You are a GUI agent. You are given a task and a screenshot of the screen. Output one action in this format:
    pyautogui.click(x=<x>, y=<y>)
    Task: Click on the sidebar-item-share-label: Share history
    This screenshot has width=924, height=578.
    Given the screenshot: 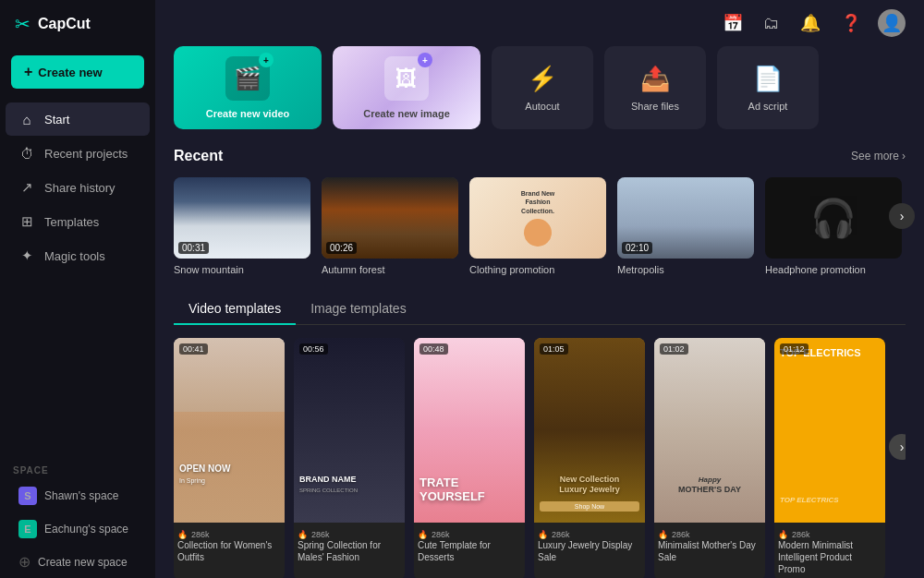 What is the action you would take?
    pyautogui.click(x=79, y=188)
    